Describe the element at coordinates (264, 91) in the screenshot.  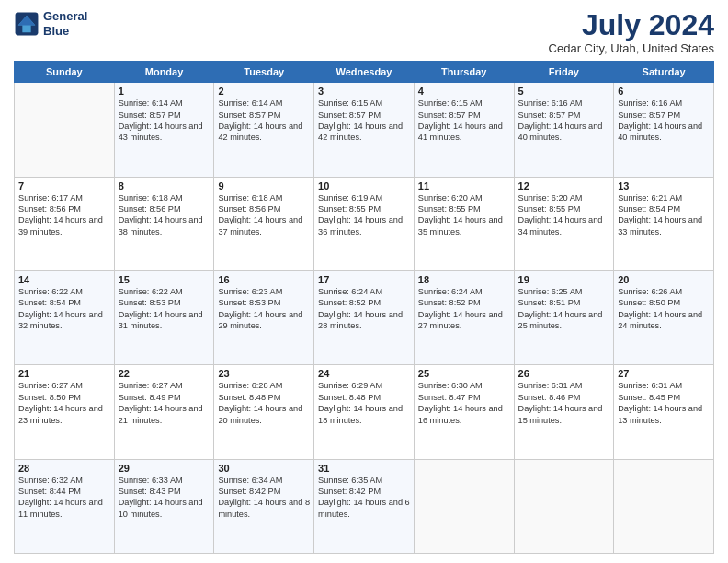
I see `day-number: 2` at that location.